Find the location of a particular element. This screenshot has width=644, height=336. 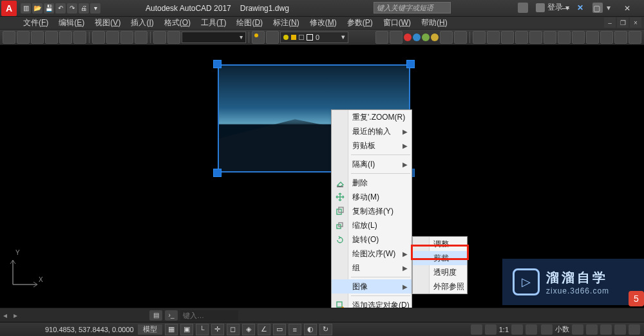

menu-format: 格式(O) is located at coordinates (178, 23).